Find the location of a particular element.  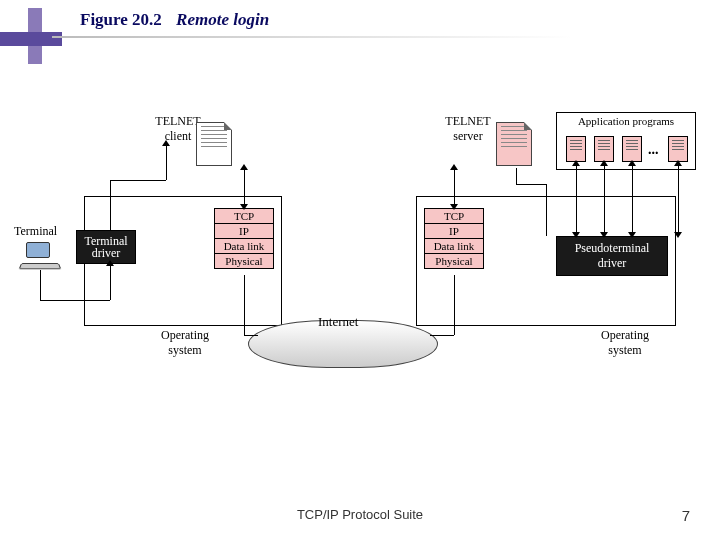

server-stack-ip: IP is located at coordinates (454, 232).